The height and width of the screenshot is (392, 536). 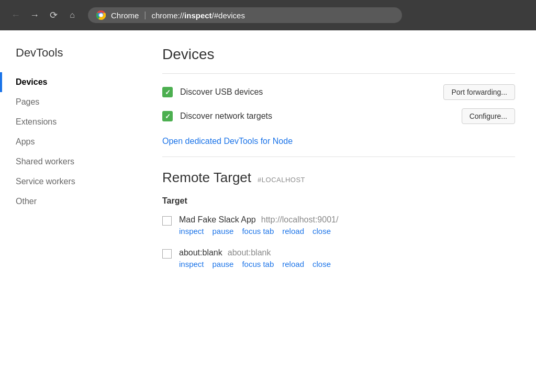 I want to click on target-pause-1: pause, so click(x=223, y=264).